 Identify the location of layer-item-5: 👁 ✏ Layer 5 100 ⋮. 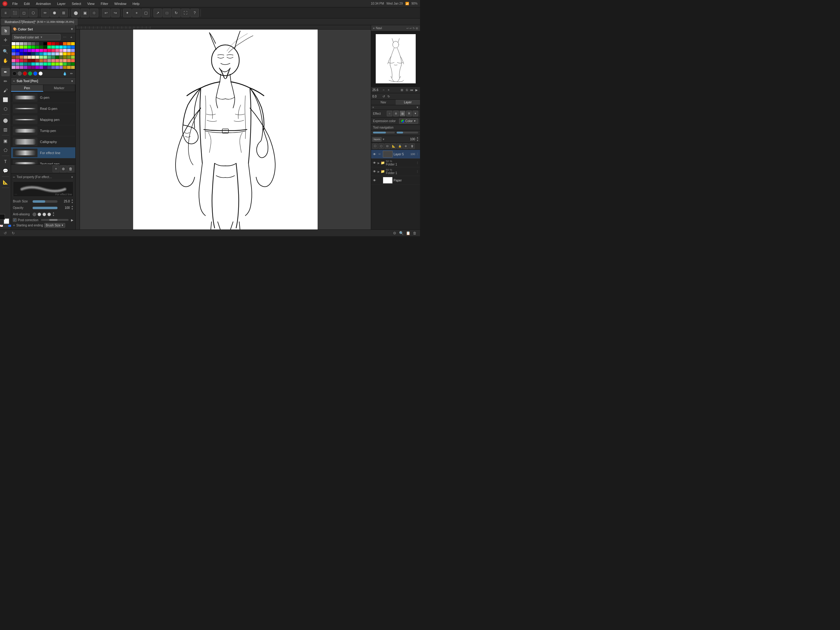
(396, 154).